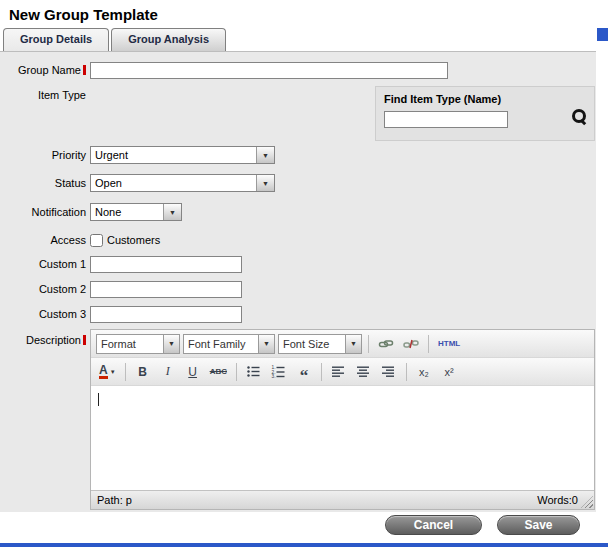 This screenshot has width=608, height=547. Describe the element at coordinates (448, 372) in the screenshot. I see `superscript-label: x²` at that location.